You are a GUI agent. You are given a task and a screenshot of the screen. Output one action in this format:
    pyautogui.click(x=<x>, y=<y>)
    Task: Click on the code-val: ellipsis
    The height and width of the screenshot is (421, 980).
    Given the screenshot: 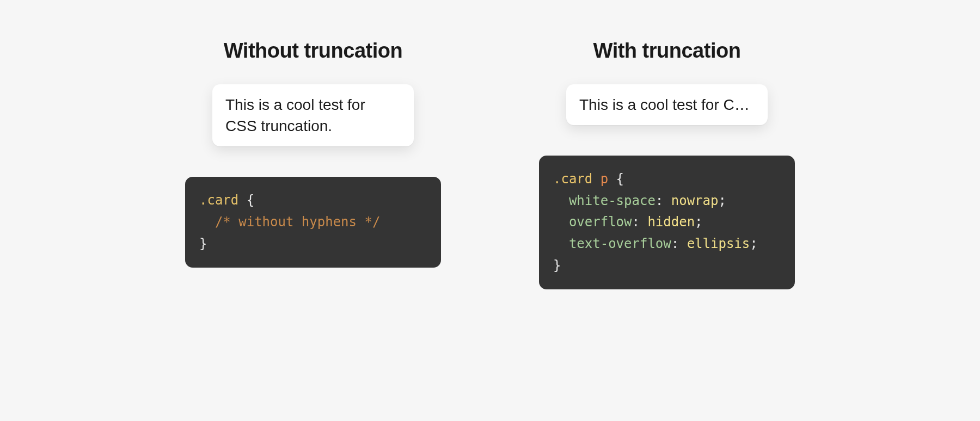 What is the action you would take?
    pyautogui.click(x=719, y=244)
    